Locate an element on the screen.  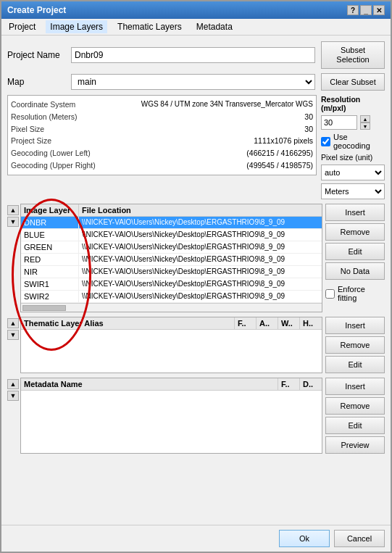
image-edit-button: Edit is located at coordinates (355, 251).